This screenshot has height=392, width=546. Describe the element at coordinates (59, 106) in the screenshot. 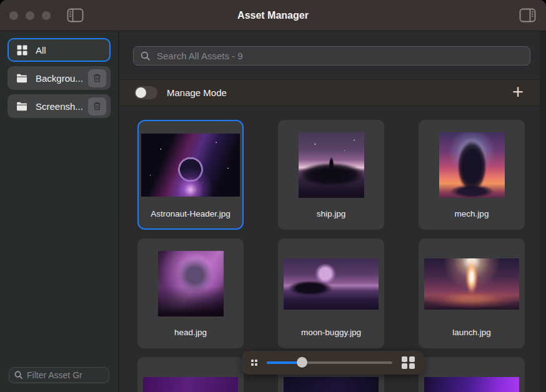

I see `sidebar-group-item: Screensh...` at that location.